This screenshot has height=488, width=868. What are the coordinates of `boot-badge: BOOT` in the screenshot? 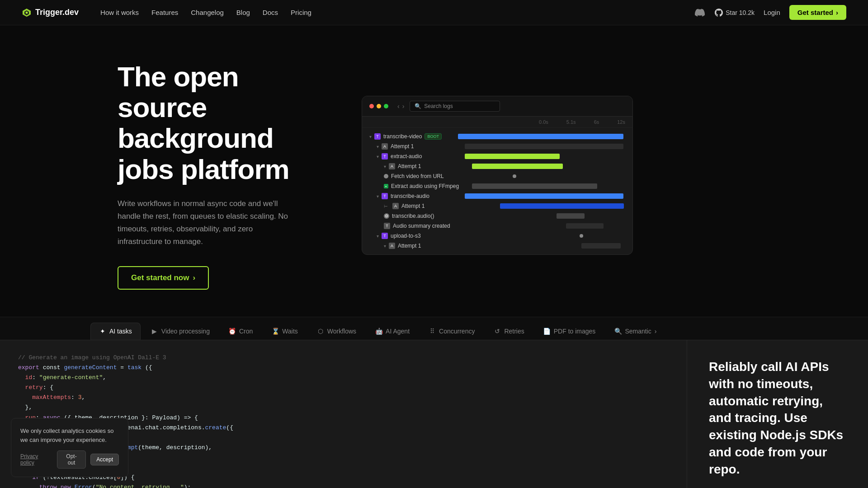 It's located at (433, 136).